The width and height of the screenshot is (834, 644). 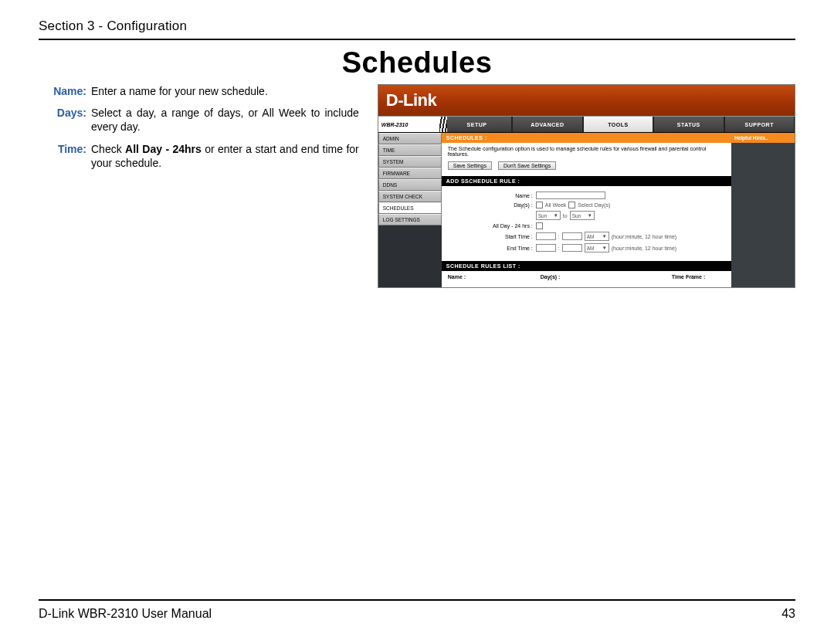 I want to click on day-from-select: Sun▼, so click(x=548, y=215).